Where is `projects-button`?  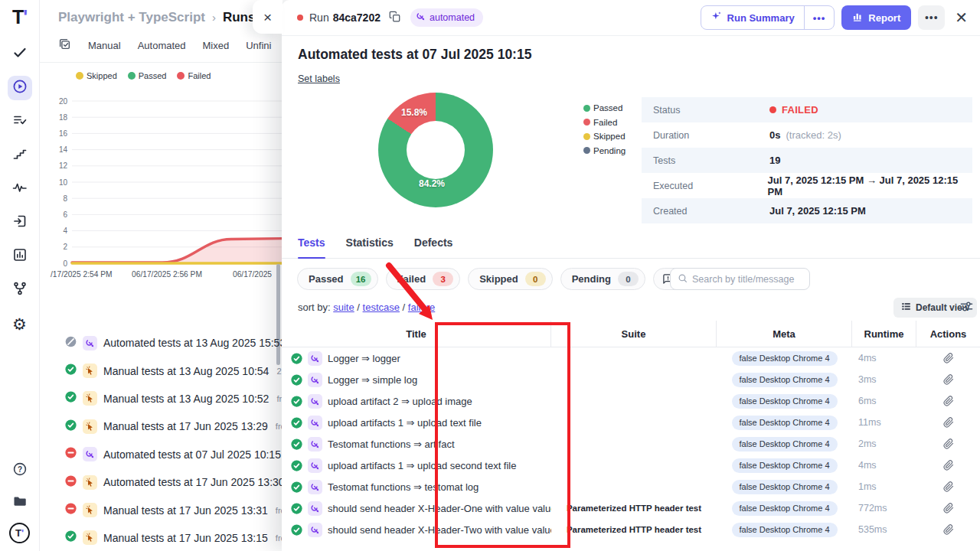
projects-button is located at coordinates (20, 503).